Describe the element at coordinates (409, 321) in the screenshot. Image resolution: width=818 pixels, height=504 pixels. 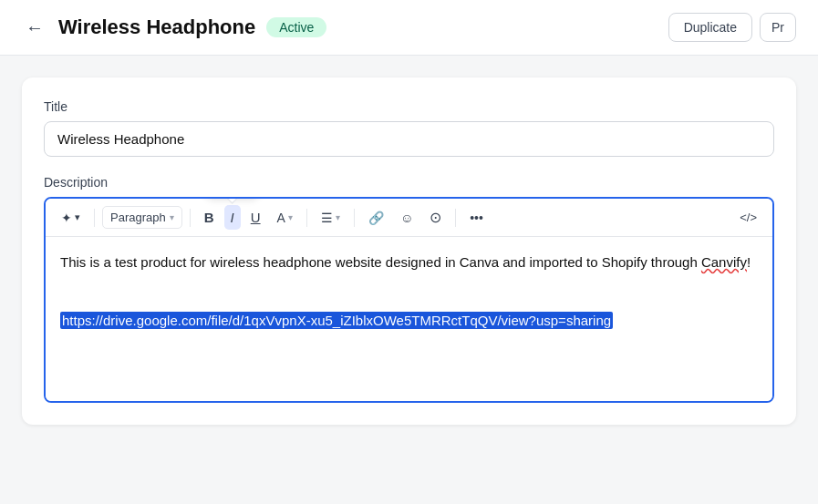
I see `description-url-paragraph: https://drive.google.com/file/d/1qxVvpnX…` at that location.